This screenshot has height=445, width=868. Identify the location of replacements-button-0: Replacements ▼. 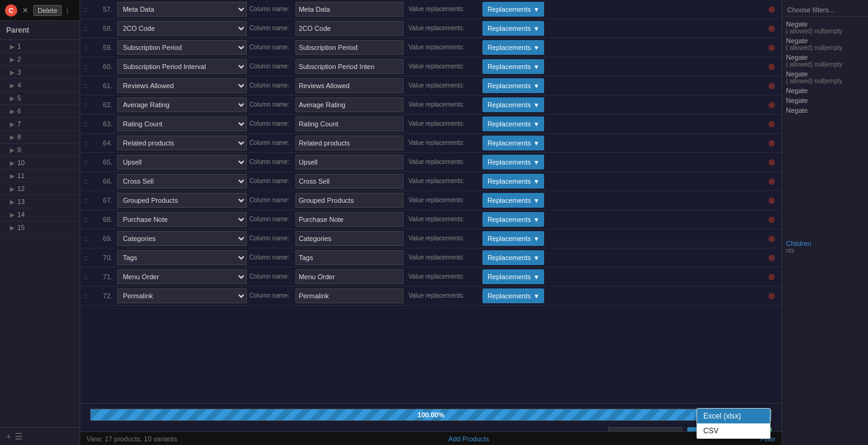
(513, 9).